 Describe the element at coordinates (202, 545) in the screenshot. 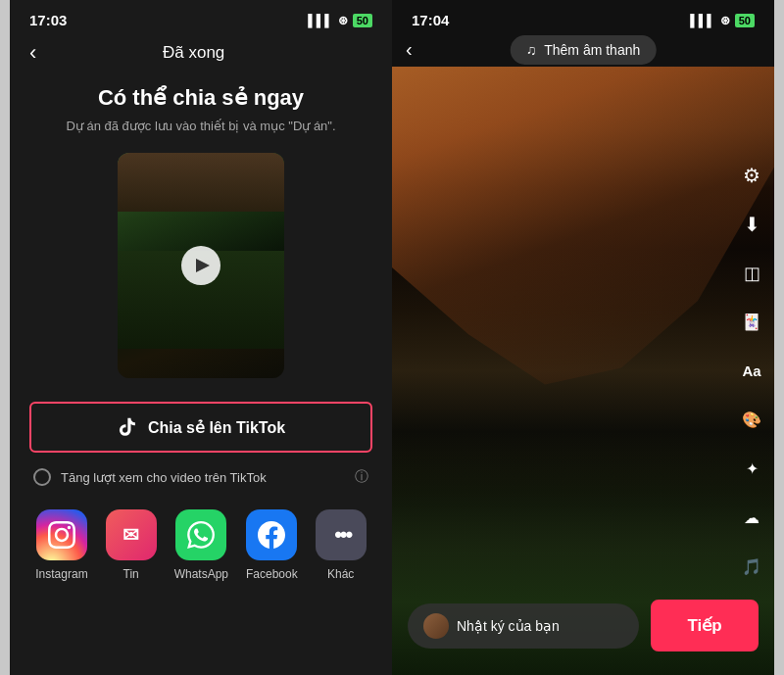

I see `app-item-whatsapp: WhatsApp` at that location.